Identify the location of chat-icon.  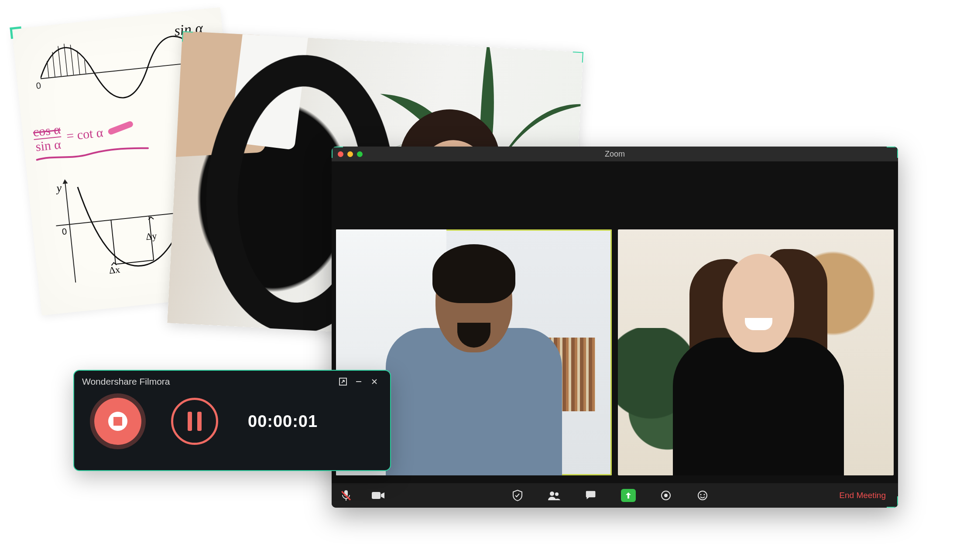
(591, 495).